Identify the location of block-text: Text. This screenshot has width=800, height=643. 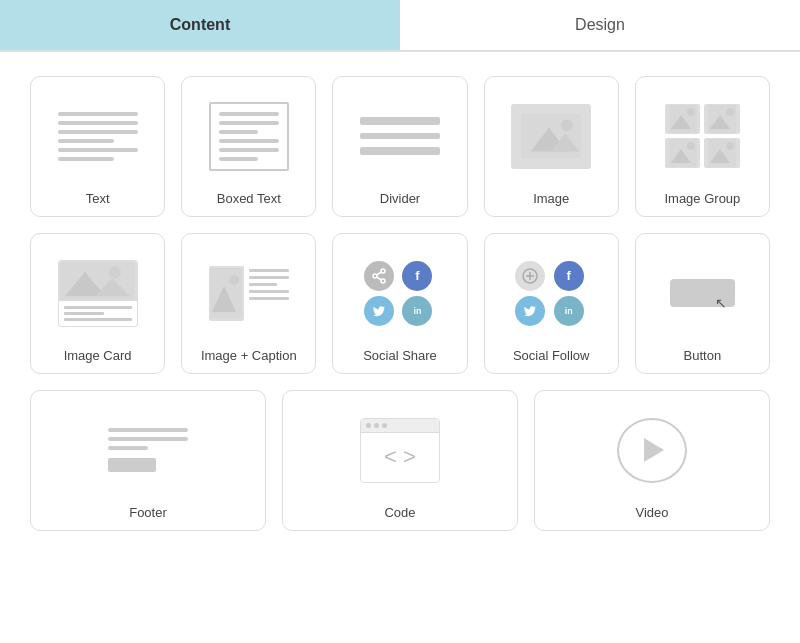
(98, 146).